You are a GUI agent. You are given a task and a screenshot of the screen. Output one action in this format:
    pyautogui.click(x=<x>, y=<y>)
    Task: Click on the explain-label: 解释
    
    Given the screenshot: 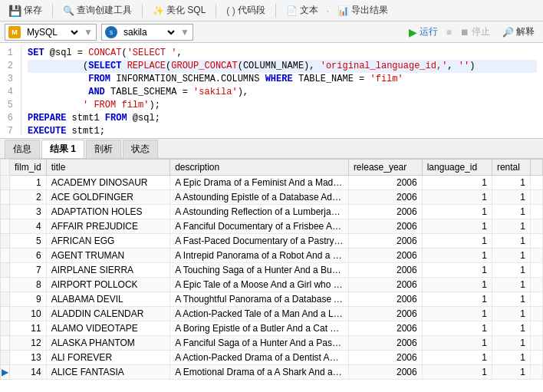 What is the action you would take?
    pyautogui.click(x=525, y=32)
    